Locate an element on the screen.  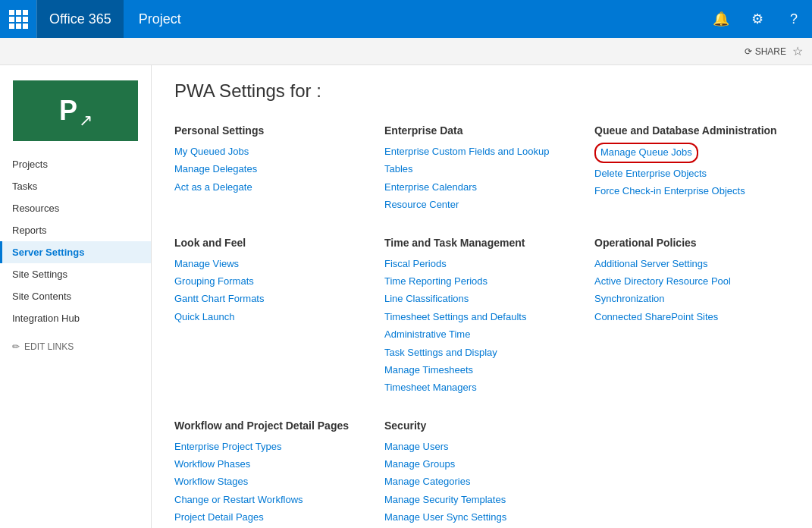
section-operational-policies: Operational Policies Additional Server S… is located at coordinates (691, 317).